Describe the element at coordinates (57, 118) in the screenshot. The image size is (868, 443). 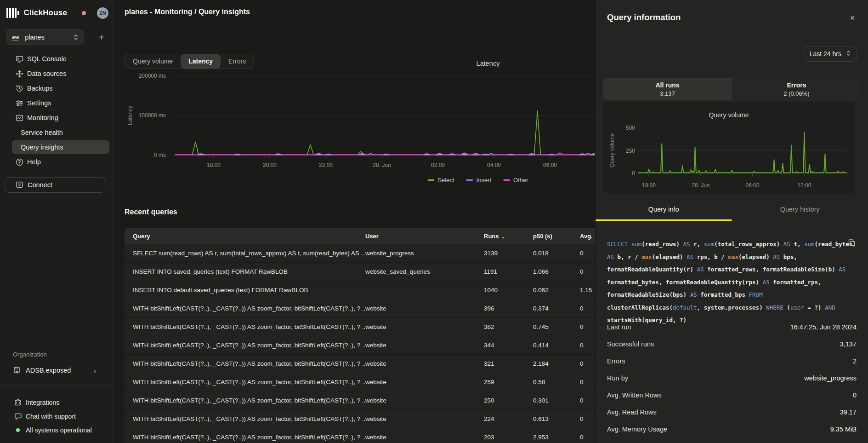
I see `sidebar-item-monitoring: Monitoring` at that location.